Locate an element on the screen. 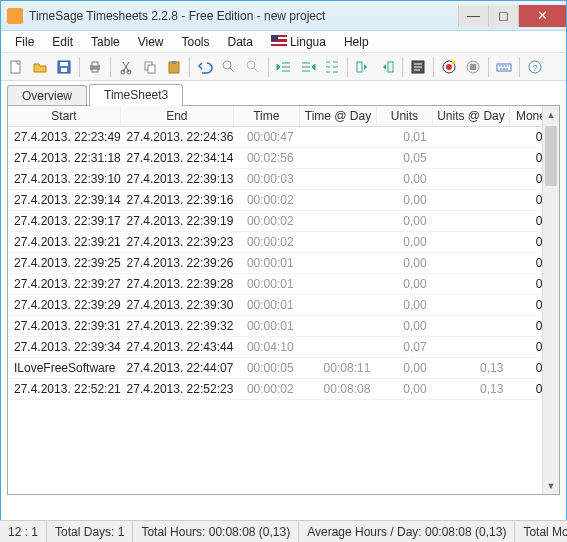 Image resolution: width=567 pixels, height=542 pixels. menu-help: Help is located at coordinates (356, 42).